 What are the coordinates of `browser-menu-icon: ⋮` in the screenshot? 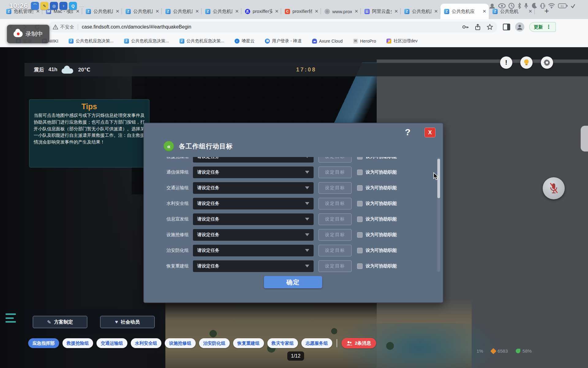 It's located at (549, 27).